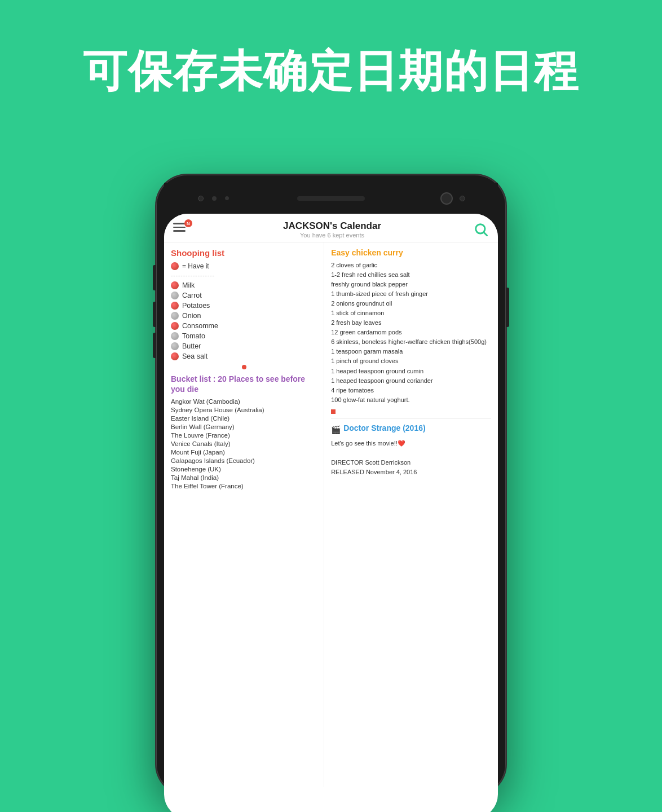 The width and height of the screenshot is (662, 812). Describe the element at coordinates (244, 410) in the screenshot. I see `place-item: Sydney Opera House (Australia)` at that location.